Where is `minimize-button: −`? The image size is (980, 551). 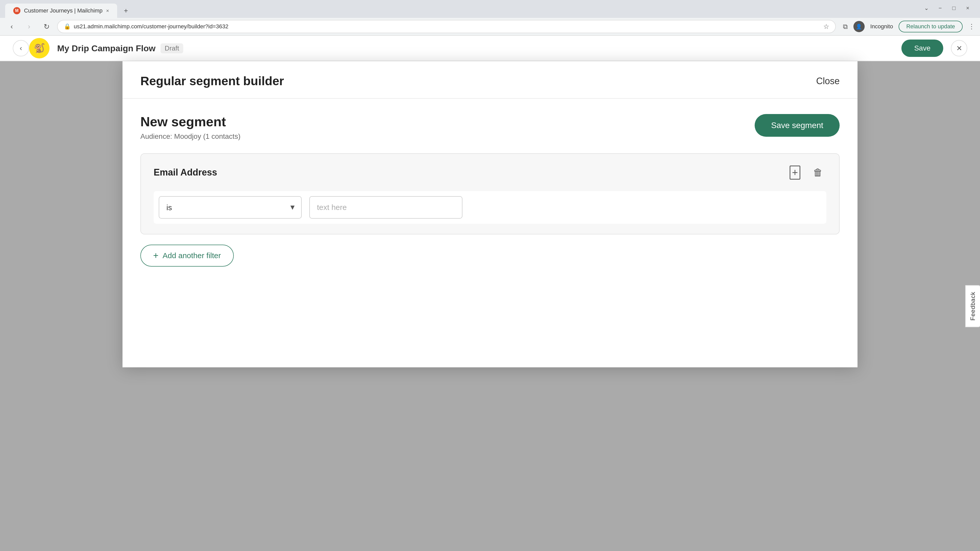
minimize-button: − is located at coordinates (940, 8).